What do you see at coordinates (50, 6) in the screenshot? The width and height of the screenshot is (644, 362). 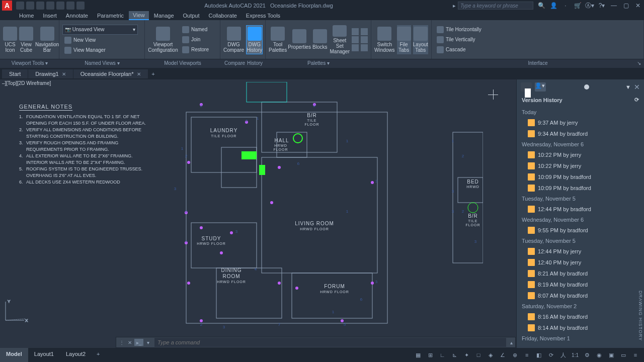 I see `qat-saveas-icon` at bounding box center [50, 6].